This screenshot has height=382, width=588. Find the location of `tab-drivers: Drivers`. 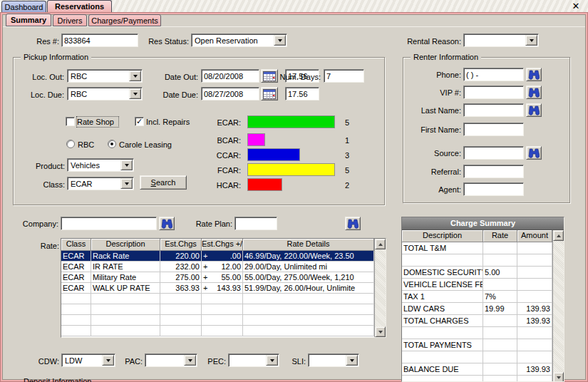

tab-drivers: Drivers is located at coordinates (70, 20).